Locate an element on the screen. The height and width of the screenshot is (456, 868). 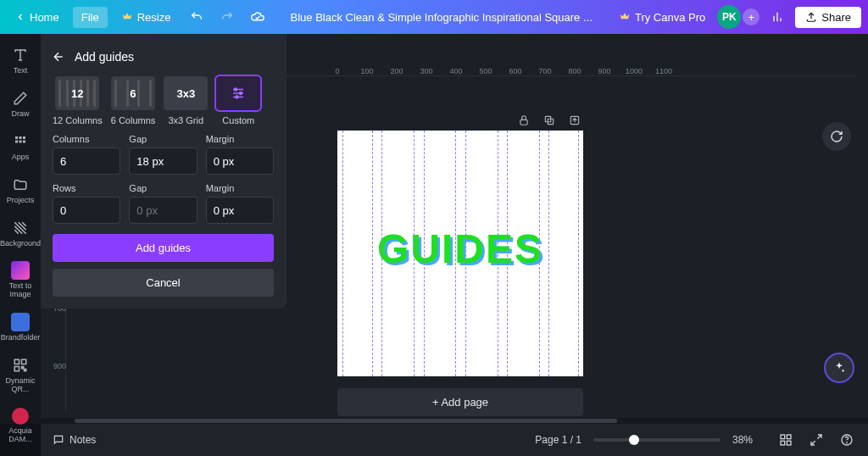
crown-icon is located at coordinates (127, 17).